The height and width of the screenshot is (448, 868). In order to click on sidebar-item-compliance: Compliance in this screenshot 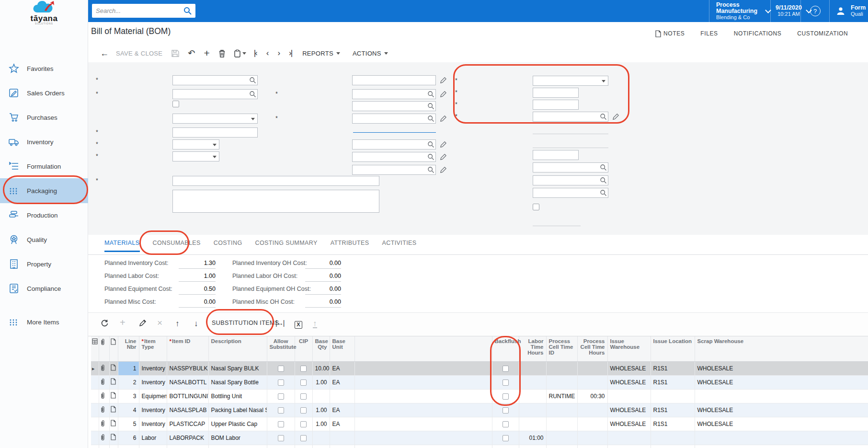, I will do `click(44, 288)`.